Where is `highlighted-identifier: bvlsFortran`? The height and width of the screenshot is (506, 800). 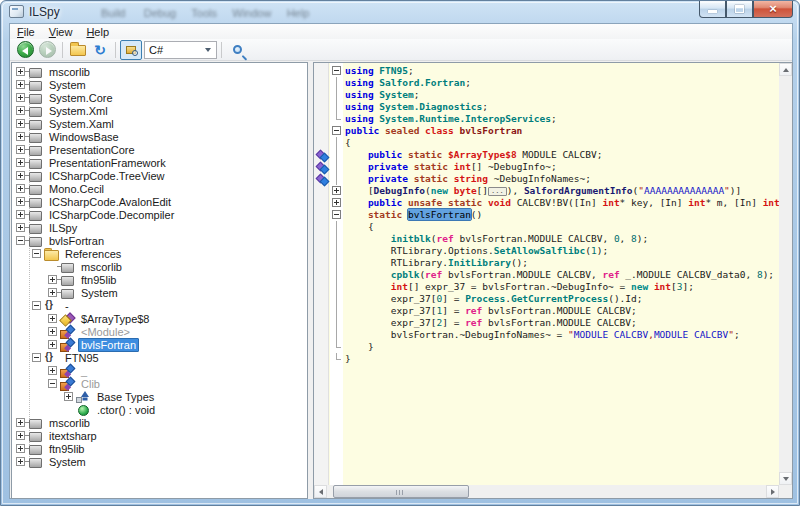
highlighted-identifier: bvlsFortran is located at coordinates (440, 214).